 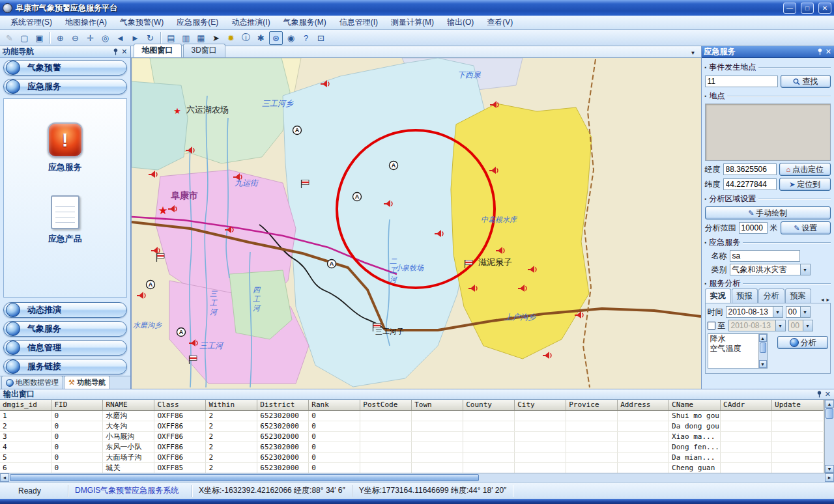 What do you see at coordinates (129, 405) in the screenshot?
I see `column-header-rname: RNAME` at bounding box center [129, 405].